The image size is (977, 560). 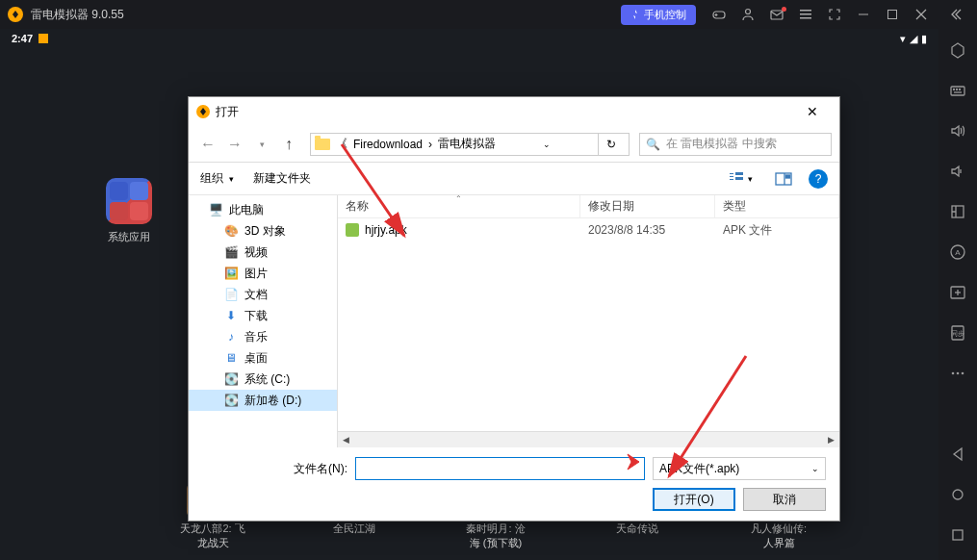 What do you see at coordinates (958, 495) in the screenshot?
I see `android-home-icon` at bounding box center [958, 495].